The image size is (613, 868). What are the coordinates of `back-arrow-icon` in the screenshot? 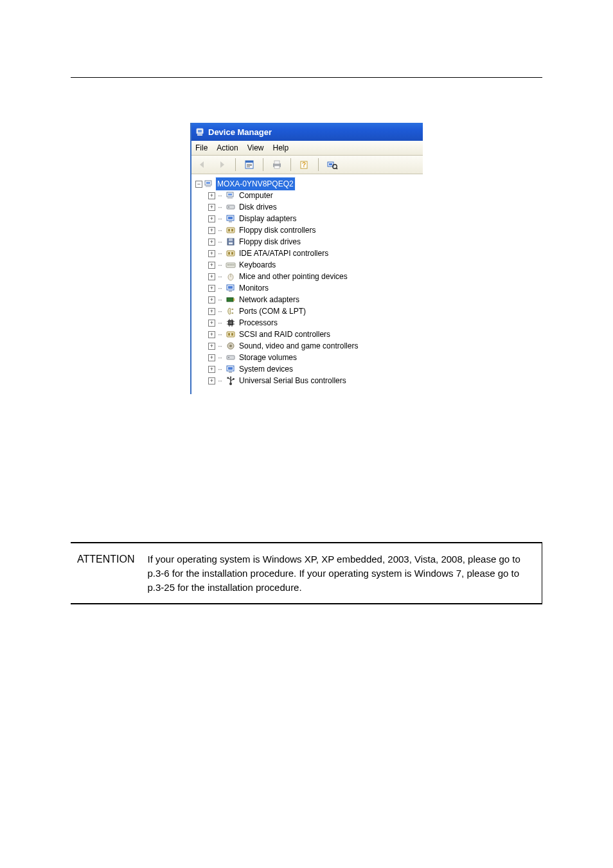 It's located at (202, 165).